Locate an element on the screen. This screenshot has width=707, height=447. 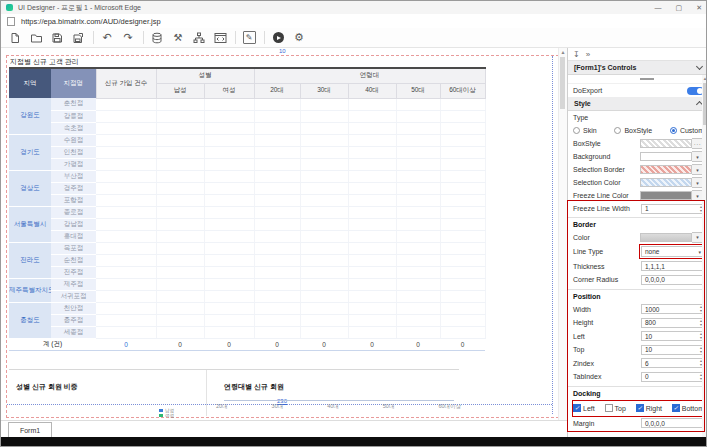
chevron-down-icon is located at coordinates (700, 66).